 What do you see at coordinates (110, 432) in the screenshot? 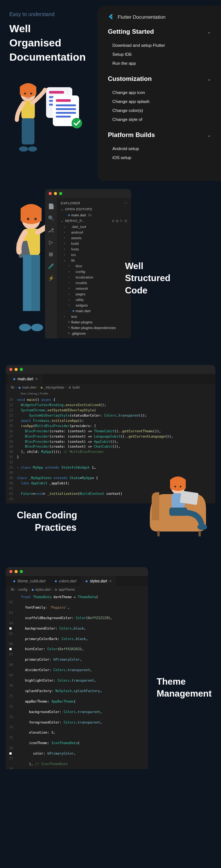
I see `code-line: 26 BlocProvider(create: (context) => The…` at bounding box center [110, 432].